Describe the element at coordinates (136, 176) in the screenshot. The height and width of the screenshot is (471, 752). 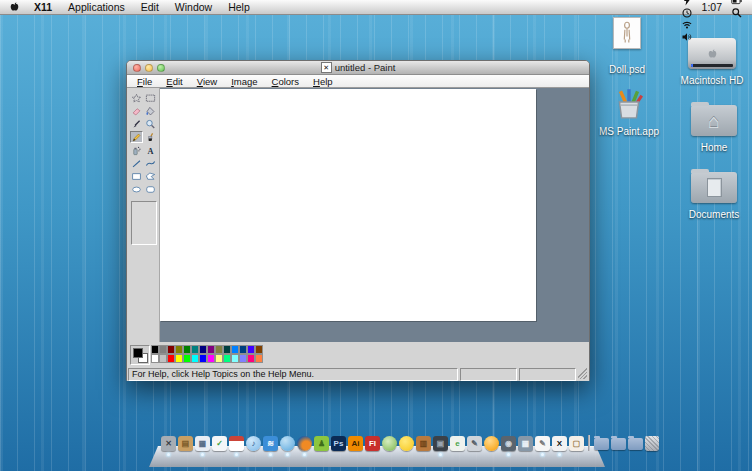
I see `tool-rectangle-icon` at that location.